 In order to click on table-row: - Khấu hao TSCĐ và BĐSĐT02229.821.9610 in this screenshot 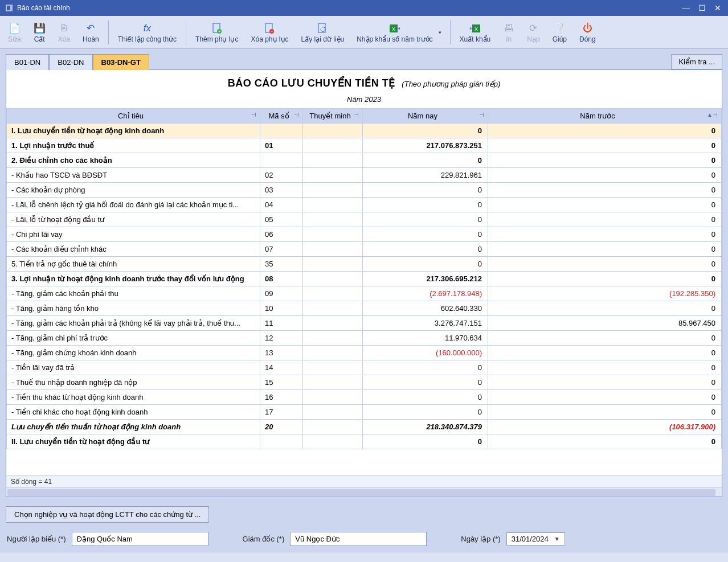, I will do `click(365, 175)`.